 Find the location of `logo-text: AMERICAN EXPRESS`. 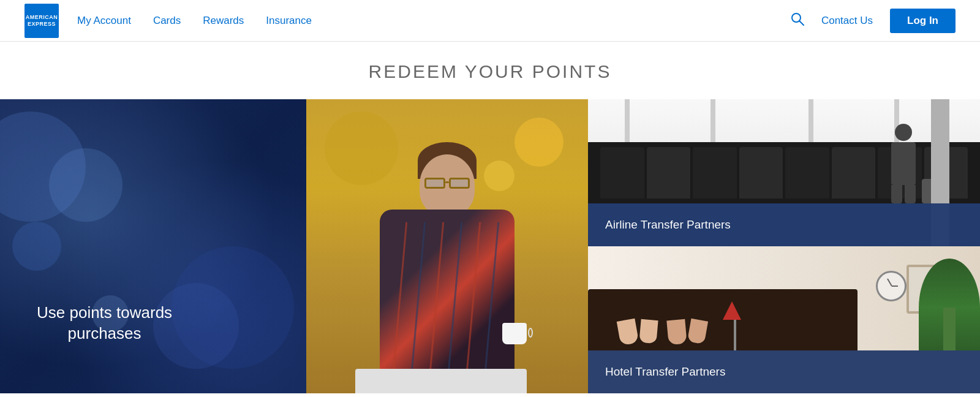

logo-text: AMERICAN EXPRESS is located at coordinates (42, 21).